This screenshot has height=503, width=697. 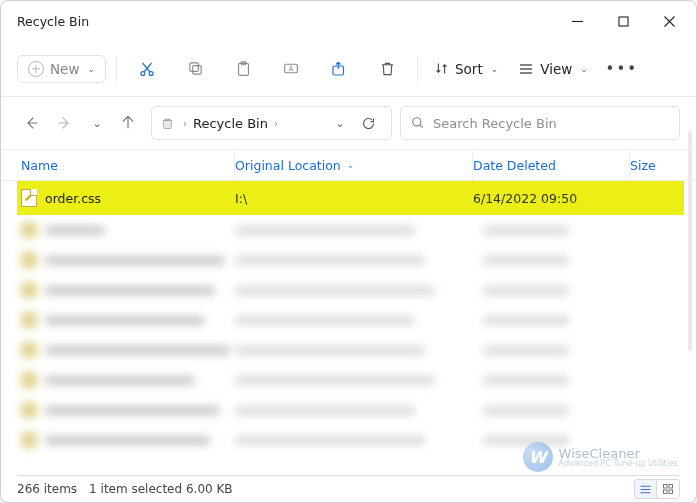 What do you see at coordinates (291, 69) in the screenshot?
I see `rename-button: A` at bounding box center [291, 69].